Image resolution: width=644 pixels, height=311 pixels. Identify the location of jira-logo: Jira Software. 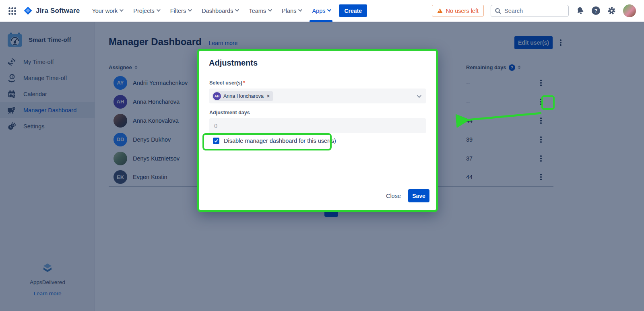
(52, 10).